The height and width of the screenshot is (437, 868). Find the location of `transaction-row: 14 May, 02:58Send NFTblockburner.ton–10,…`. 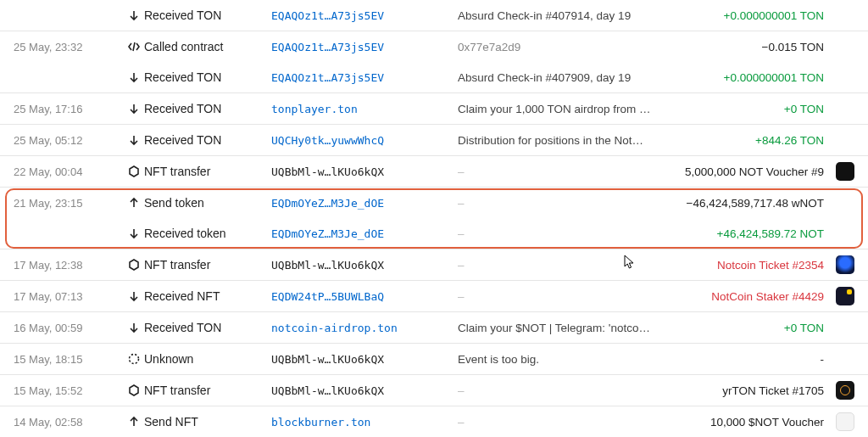

transaction-row: 14 May, 02:58Send NFTblockburner.ton–10,… is located at coordinates (434, 422).